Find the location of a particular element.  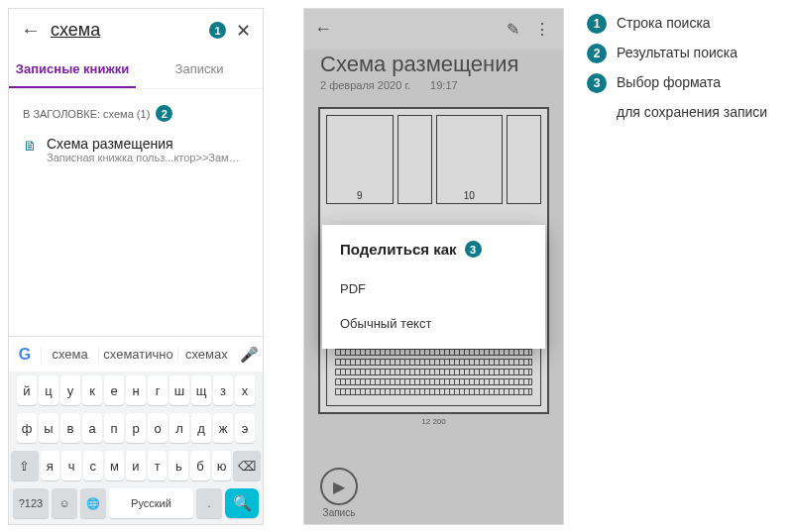

legend-text: для сохранения записи is located at coordinates (692, 113).